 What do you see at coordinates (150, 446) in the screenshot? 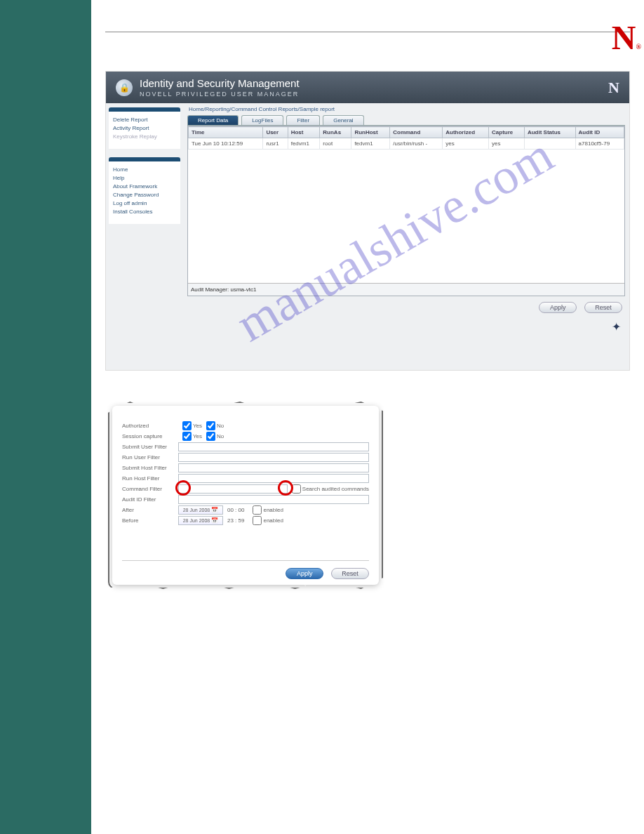
I see `submit-user-label: Submit User Filter` at bounding box center [150, 446].